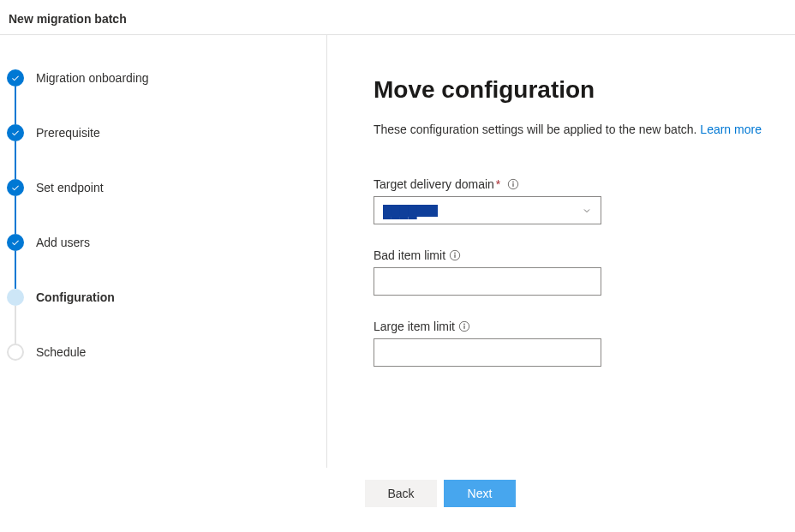  What do you see at coordinates (580, 129) in the screenshot?
I see `page-description: These configuration settings will be app…` at bounding box center [580, 129].